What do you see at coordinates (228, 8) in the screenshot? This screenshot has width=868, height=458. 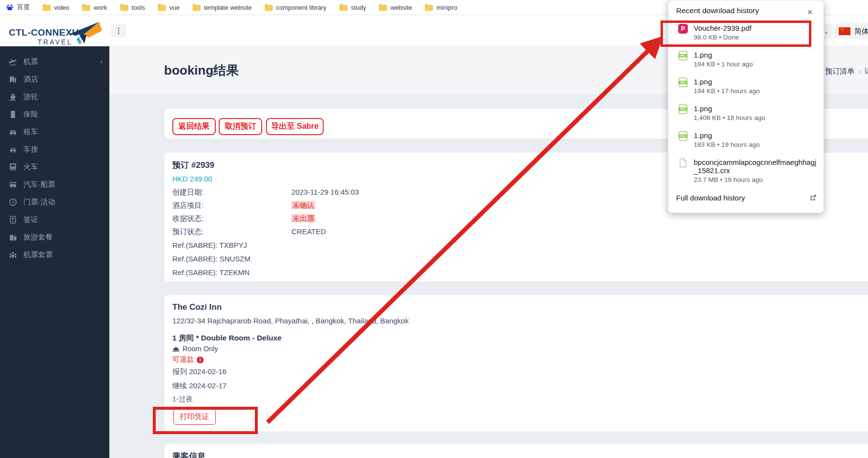 I see `bookmark-label: template website` at bounding box center [228, 8].